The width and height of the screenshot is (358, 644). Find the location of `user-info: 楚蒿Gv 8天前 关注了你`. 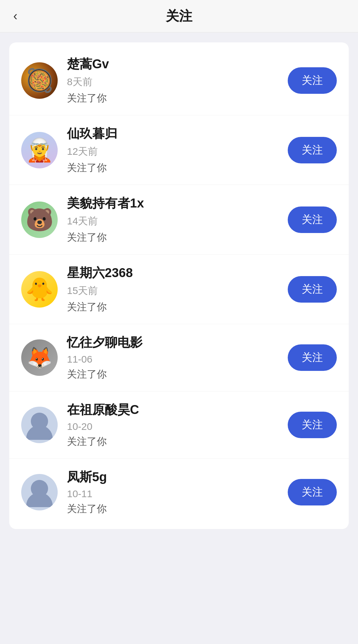

user-info: 楚蒿Gv 8天前 关注了你 is located at coordinates (177, 80).